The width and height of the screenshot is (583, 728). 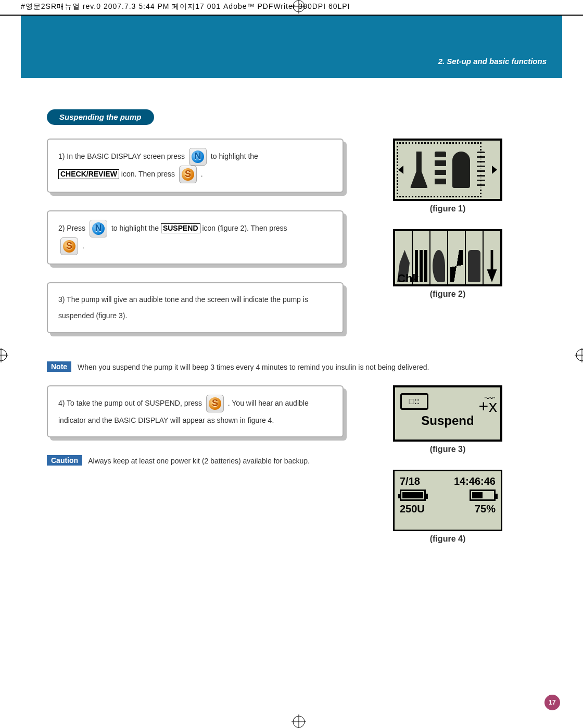 I want to click on step-1: 1) In the BASIC DISPLAY screen press to …, so click(x=195, y=166).